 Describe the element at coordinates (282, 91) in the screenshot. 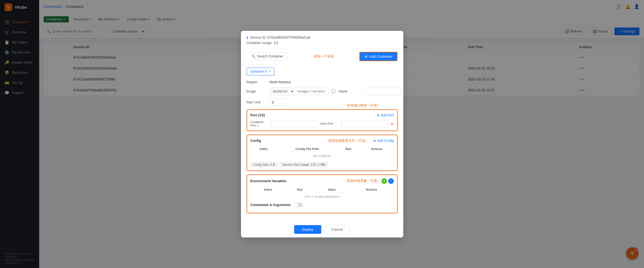

I see `image-source-select: docker.io/` at that location.